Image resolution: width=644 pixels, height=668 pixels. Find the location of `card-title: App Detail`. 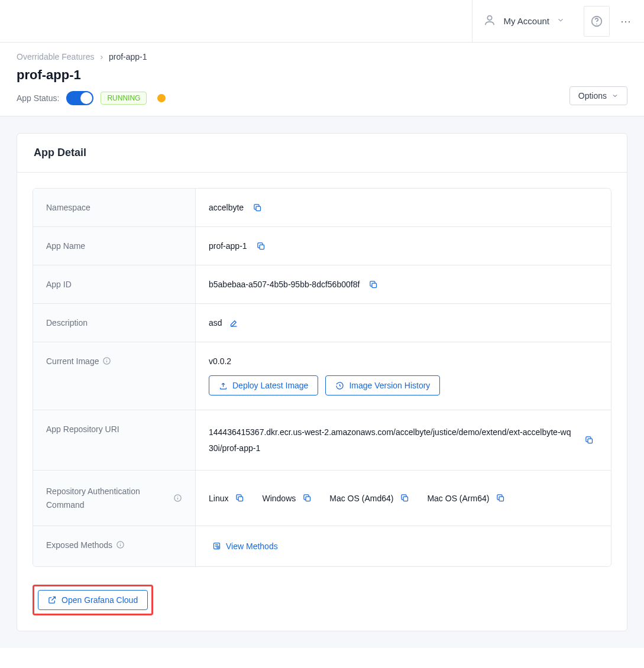

card-title: App Detail is located at coordinates (322, 153).